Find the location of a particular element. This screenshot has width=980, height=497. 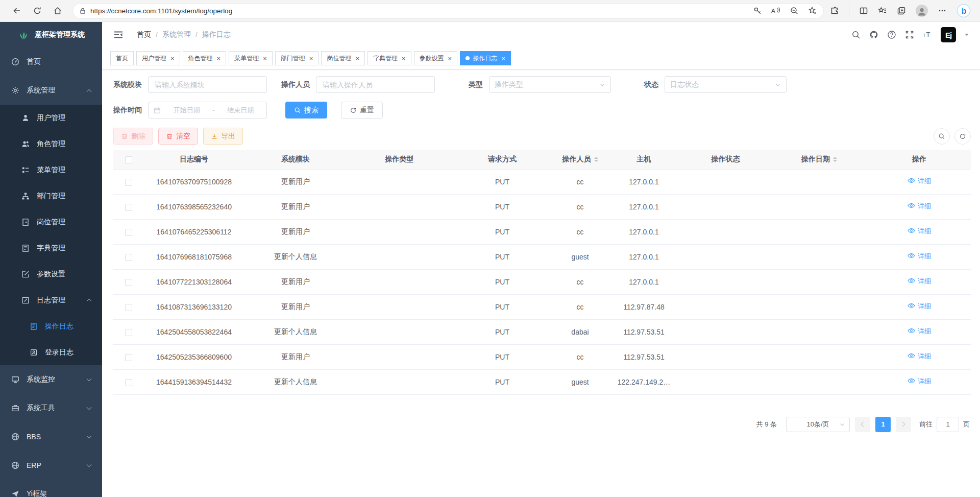

read-aloud-icon: A is located at coordinates (776, 11).